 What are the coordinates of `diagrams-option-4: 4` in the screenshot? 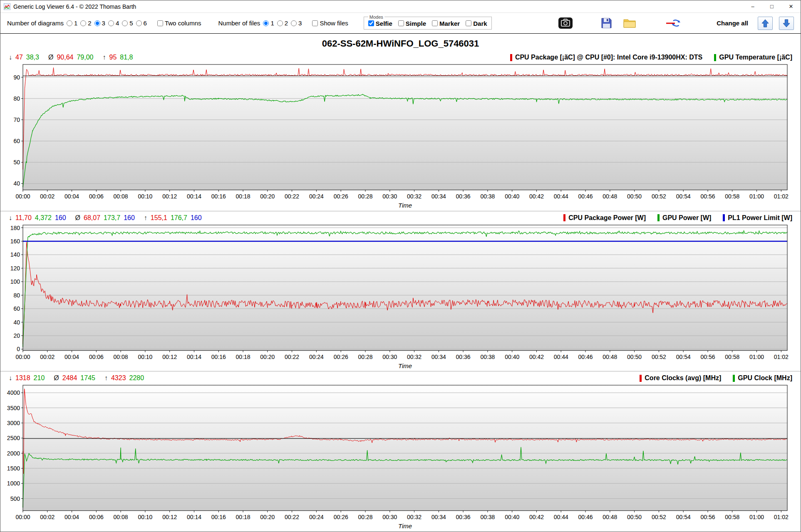 It's located at (114, 23).